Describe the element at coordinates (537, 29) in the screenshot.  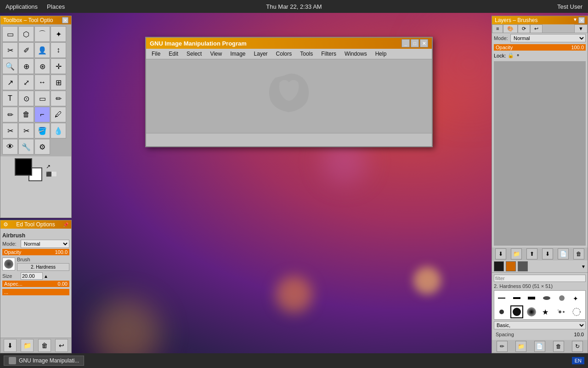
I see `layers-tab-undo: ↩` at that location.